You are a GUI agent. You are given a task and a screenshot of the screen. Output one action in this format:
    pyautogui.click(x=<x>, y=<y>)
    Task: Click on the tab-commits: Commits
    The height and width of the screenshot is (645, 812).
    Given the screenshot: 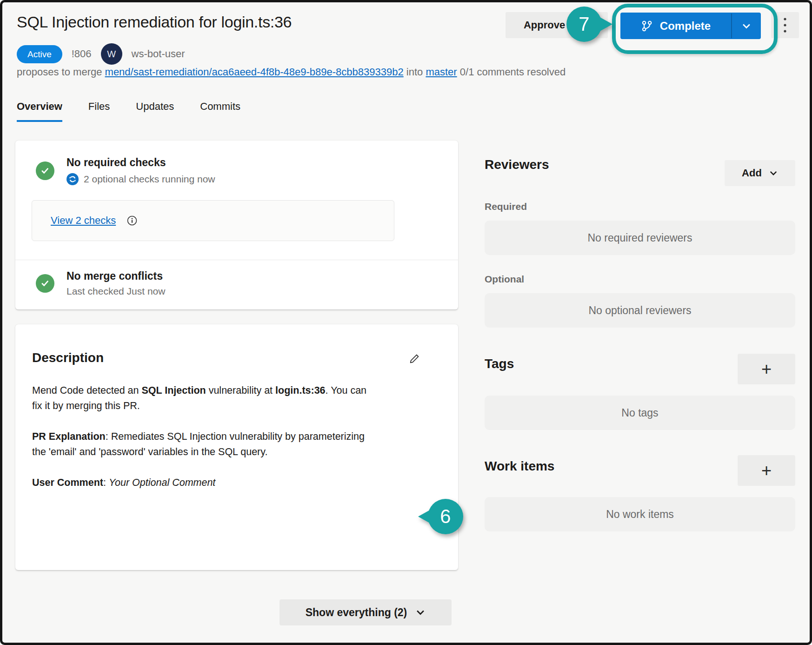 What is the action you would take?
    pyautogui.click(x=220, y=111)
    